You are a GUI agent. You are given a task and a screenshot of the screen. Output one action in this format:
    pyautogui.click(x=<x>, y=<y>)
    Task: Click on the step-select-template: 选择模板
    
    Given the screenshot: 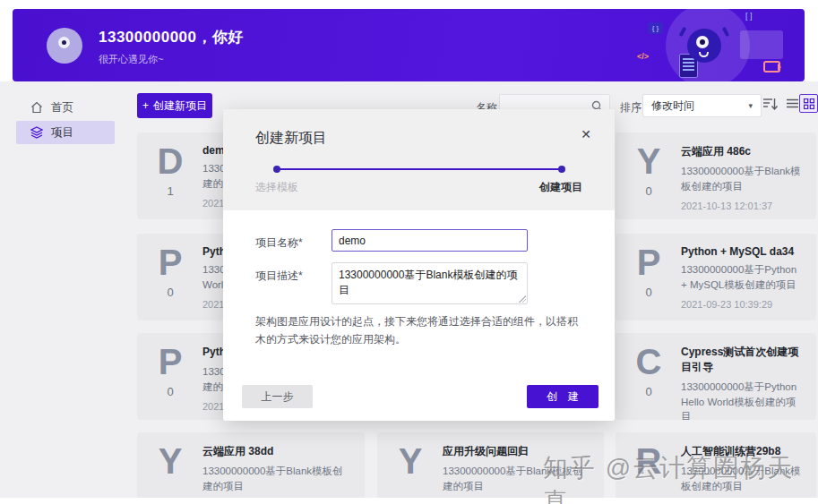 What is the action you would take?
    pyautogui.click(x=277, y=188)
    